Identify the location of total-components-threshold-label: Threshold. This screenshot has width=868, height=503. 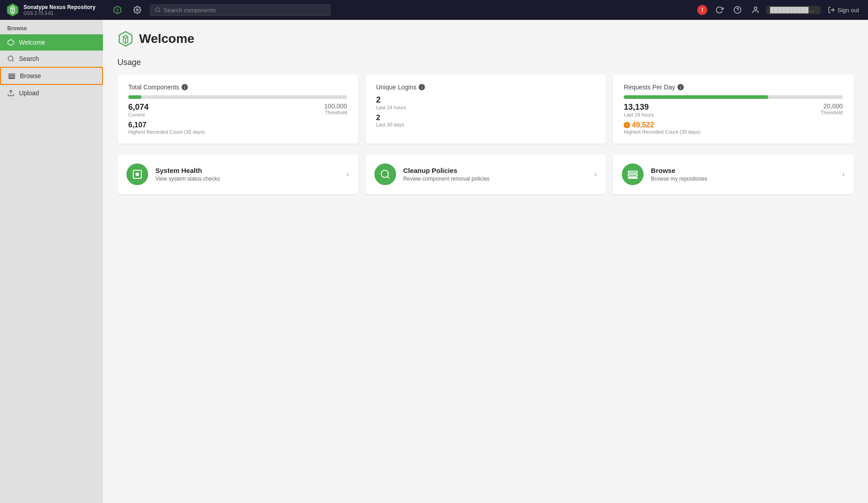
(336, 112).